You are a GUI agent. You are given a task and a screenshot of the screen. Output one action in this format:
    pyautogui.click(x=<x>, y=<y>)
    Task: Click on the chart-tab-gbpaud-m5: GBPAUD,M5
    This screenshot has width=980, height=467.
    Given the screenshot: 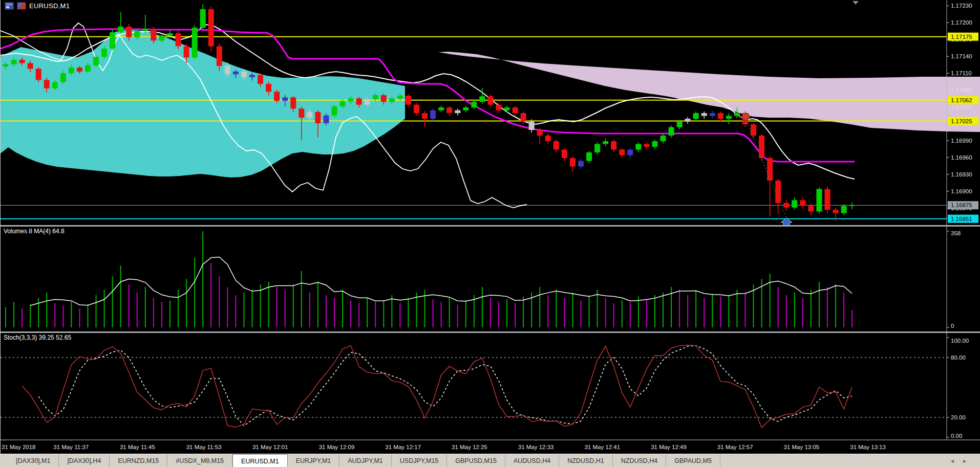 What is the action you would take?
    pyautogui.click(x=693, y=460)
    